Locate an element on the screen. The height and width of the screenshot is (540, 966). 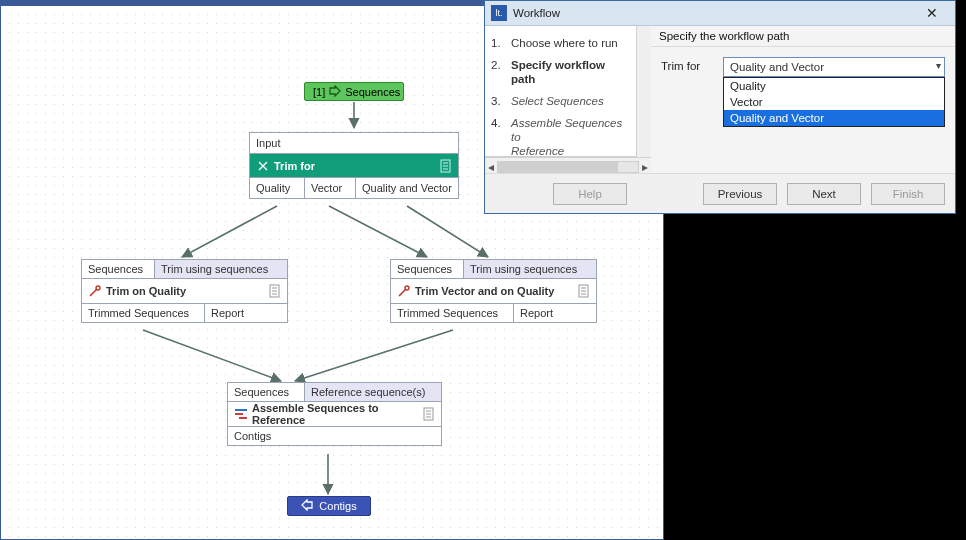
dialog-content-pane: Specify the workflow path Trim for Quali… is located at coordinates (803, 100).